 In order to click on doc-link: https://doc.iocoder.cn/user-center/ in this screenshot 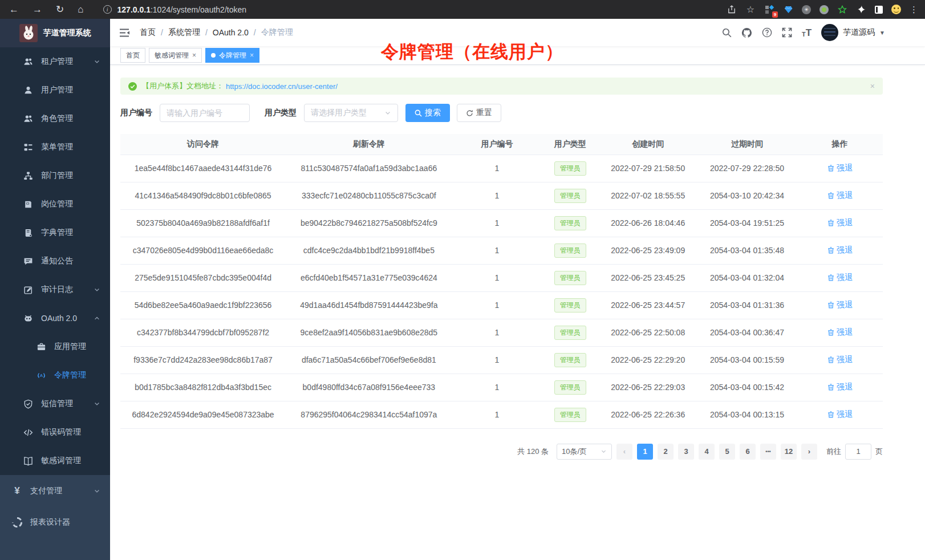, I will do `click(282, 87)`.